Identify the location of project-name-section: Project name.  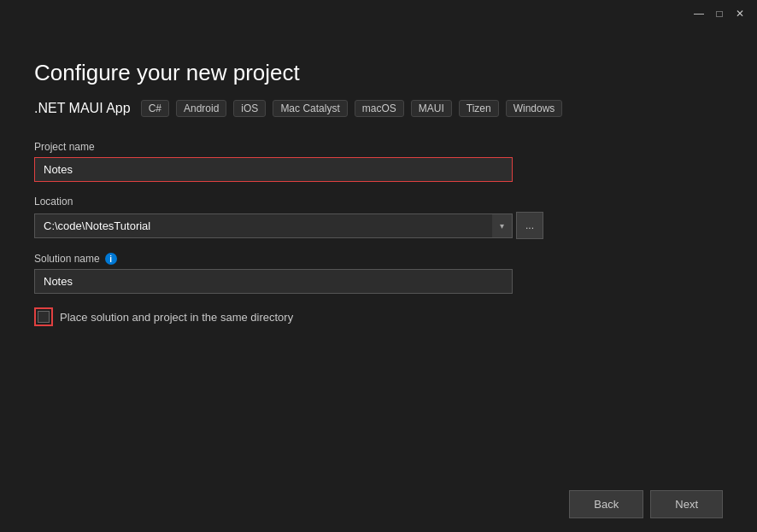
(378, 161).